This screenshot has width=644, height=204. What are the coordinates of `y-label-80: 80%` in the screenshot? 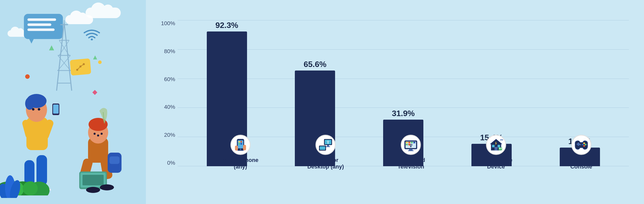 It's located at (170, 51).